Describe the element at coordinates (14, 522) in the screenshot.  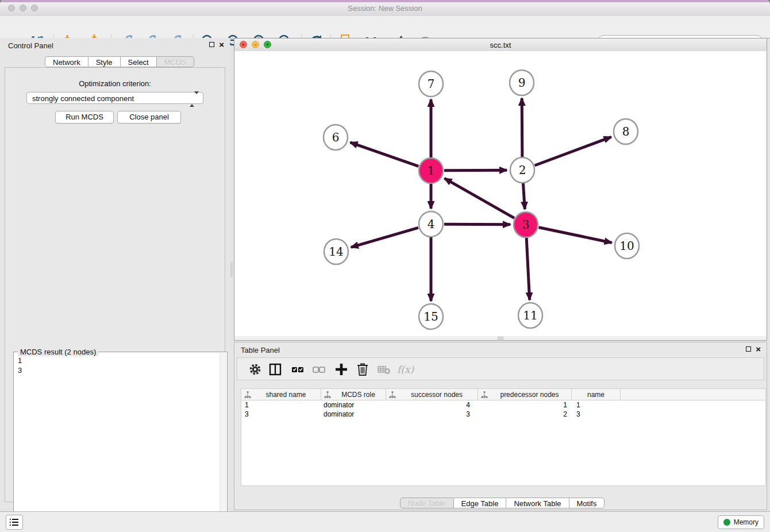
I see `task-list-icon` at that location.